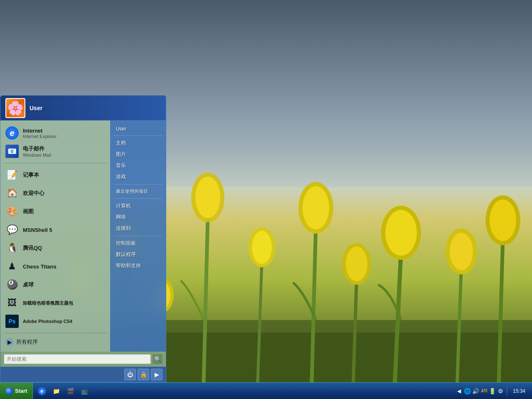 Image resolution: width=532 pixels, height=399 pixels. Describe the element at coordinates (157, 374) in the screenshot. I see `arrow-button: ▶` at that location.